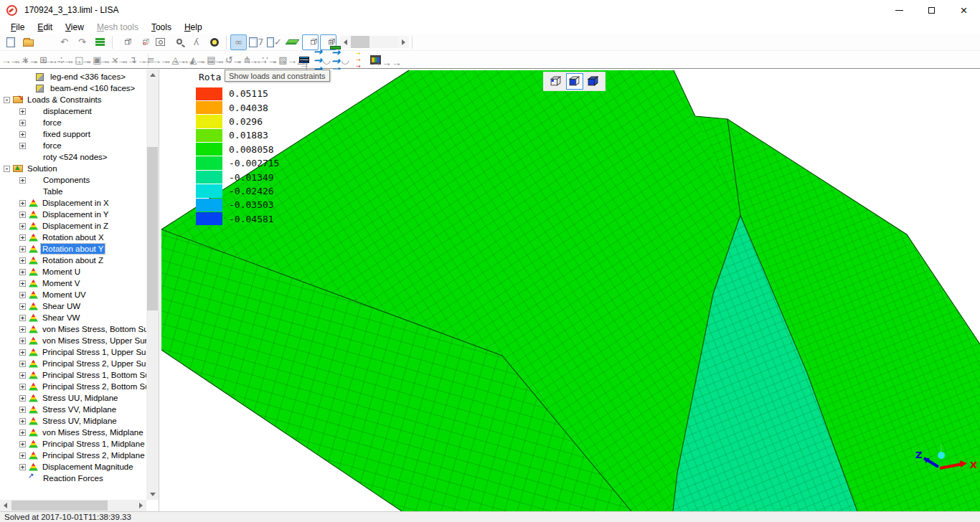  I want to click on tree-item: - Solution, so click(73, 169).